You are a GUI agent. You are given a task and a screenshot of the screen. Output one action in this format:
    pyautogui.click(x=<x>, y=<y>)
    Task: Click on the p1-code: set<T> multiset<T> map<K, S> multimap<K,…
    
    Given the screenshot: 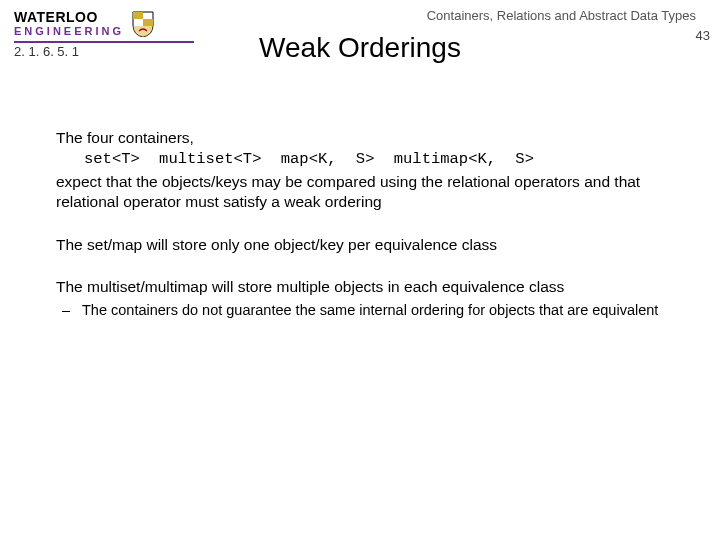 What is the action you would take?
    pyautogui.click(x=368, y=159)
    